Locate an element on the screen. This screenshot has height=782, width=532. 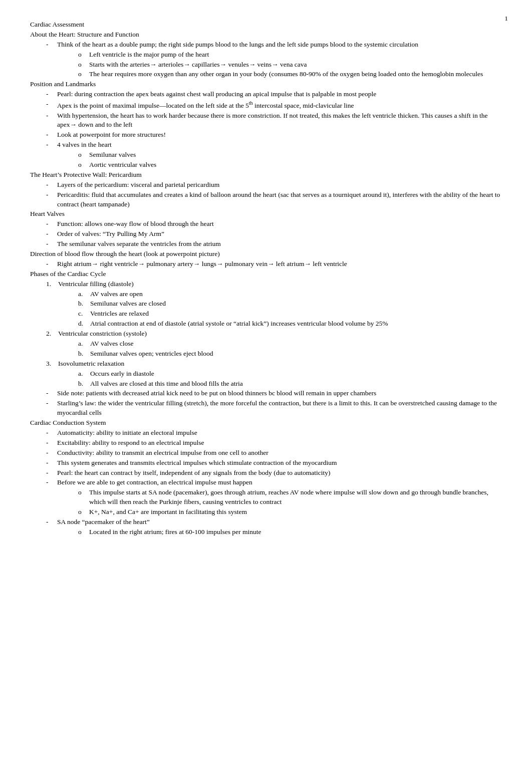
page-number: 1 is located at coordinates (506, 19).